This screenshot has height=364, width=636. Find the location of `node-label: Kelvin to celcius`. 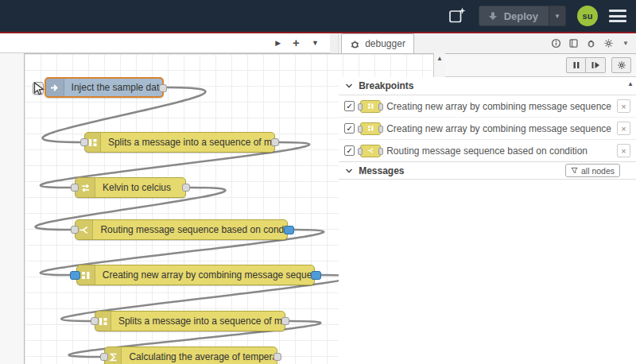

node-label: Kelvin to celcius is located at coordinates (137, 188).